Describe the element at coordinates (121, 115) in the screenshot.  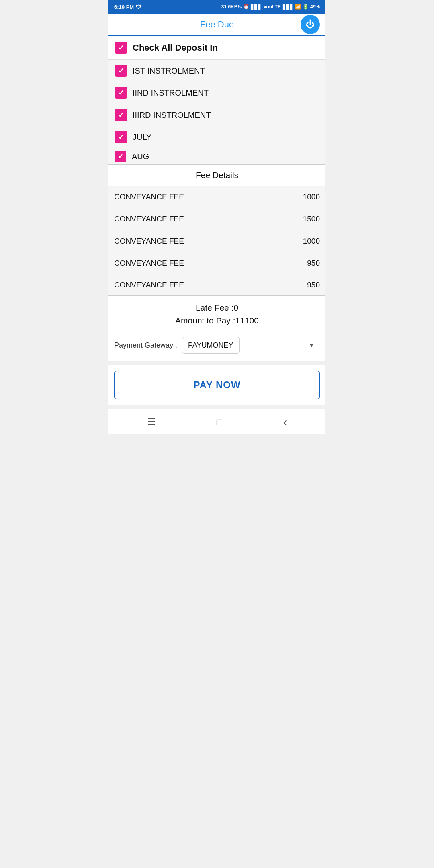
I see `iiird-checkbox: ✓` at that location.